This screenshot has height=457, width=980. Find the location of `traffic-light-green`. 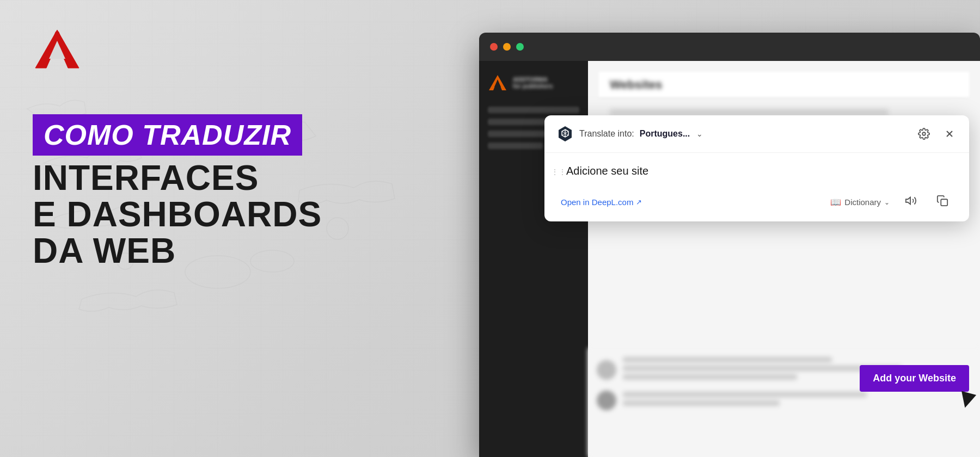

traffic-light-green is located at coordinates (520, 47).